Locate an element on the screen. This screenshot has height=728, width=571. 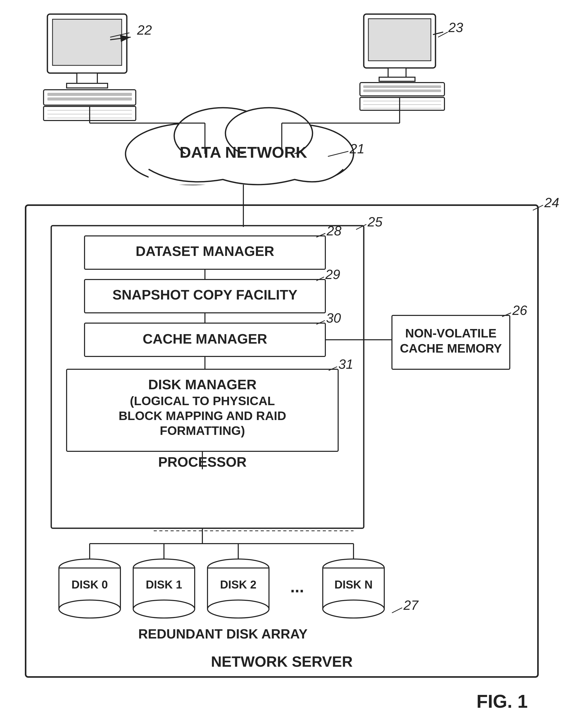
diskn-label: DISK N is located at coordinates (353, 584).